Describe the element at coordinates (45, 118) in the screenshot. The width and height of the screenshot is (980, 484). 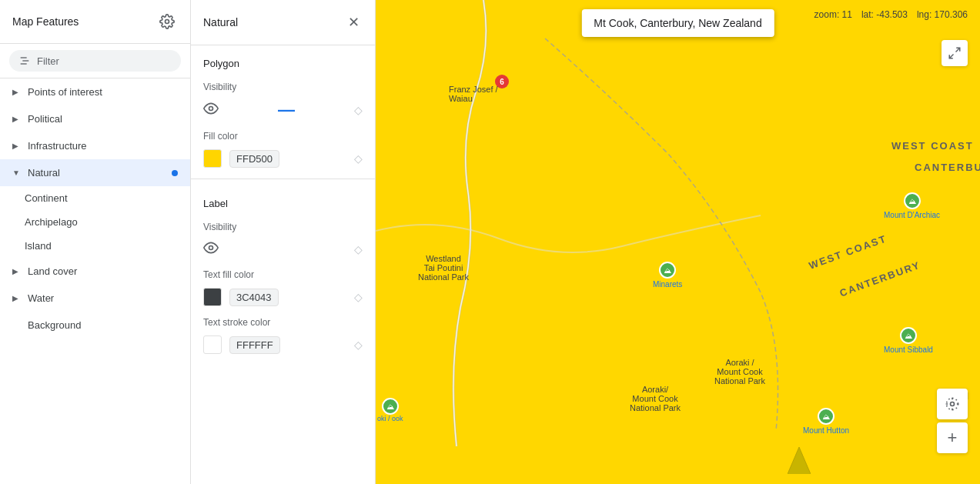
I see `sidebar-item-label: Political` at that location.